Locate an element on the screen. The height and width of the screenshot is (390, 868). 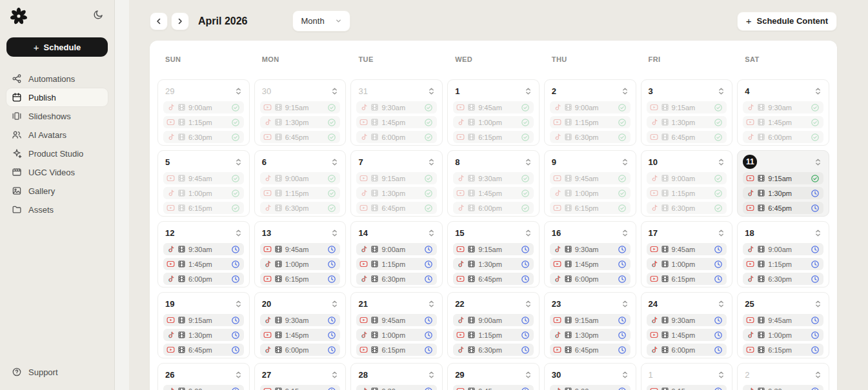
day-cell-22: 229:00am1:15pm6:30pm is located at coordinates (493, 325).